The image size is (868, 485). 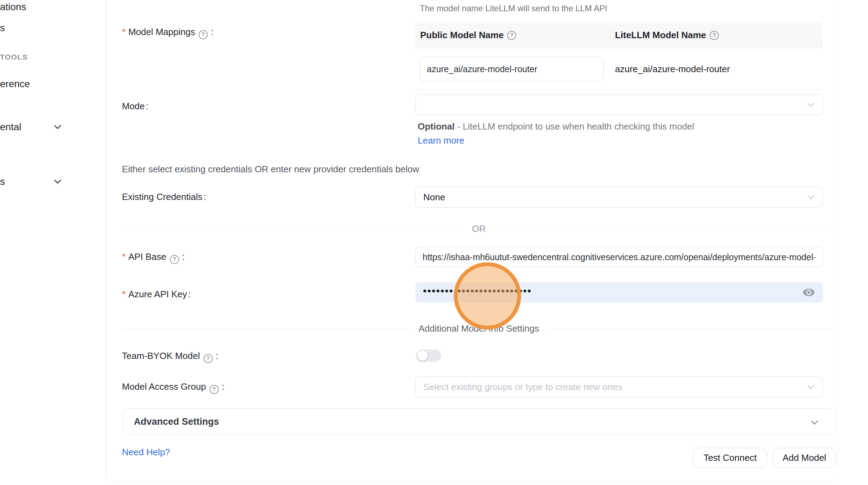 What do you see at coordinates (487, 296) in the screenshot?
I see `click-highlight-circle` at bounding box center [487, 296].